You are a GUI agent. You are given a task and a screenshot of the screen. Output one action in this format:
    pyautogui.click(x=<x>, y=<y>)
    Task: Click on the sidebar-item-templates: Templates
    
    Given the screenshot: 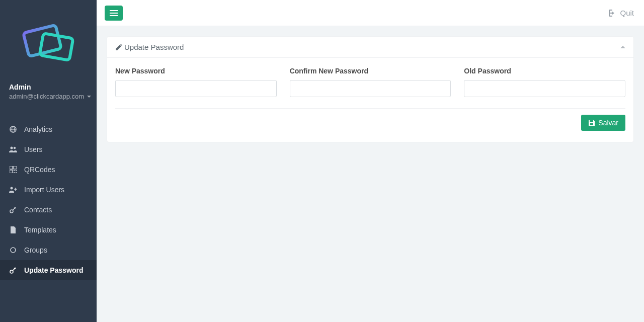 What is the action you would take?
    pyautogui.click(x=48, y=230)
    